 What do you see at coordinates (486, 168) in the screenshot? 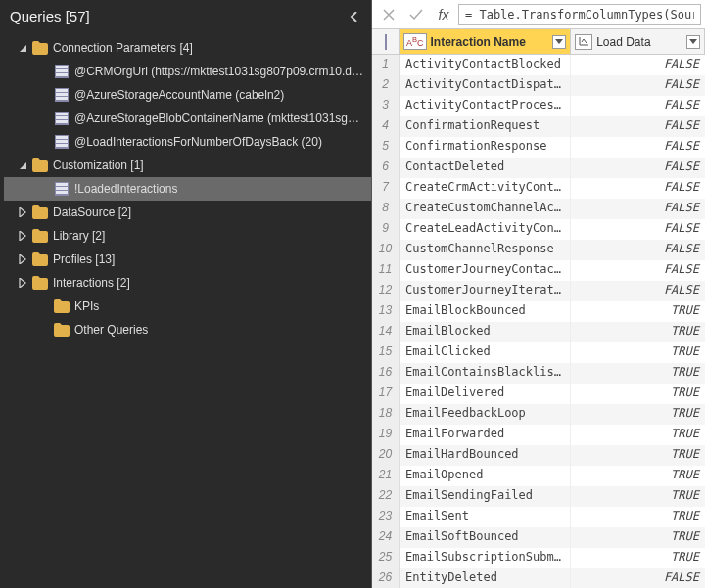
I see `cell-interaction-name: ContactDeleted` at bounding box center [486, 168].